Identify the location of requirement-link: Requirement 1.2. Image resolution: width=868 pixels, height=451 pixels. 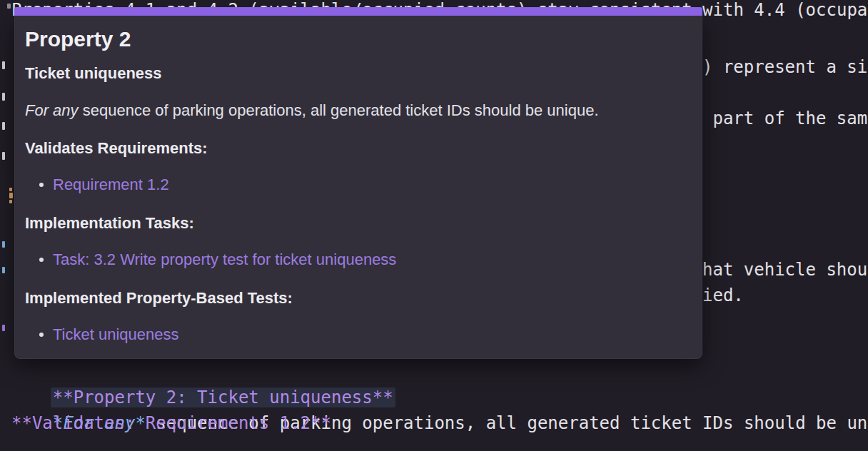
(111, 184).